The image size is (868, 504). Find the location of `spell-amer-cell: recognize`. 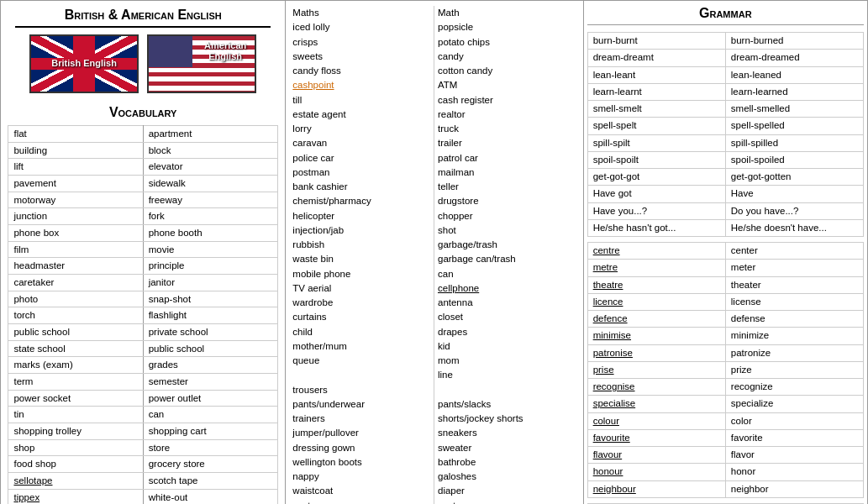

spell-amer-cell: recognize is located at coordinates (794, 387).